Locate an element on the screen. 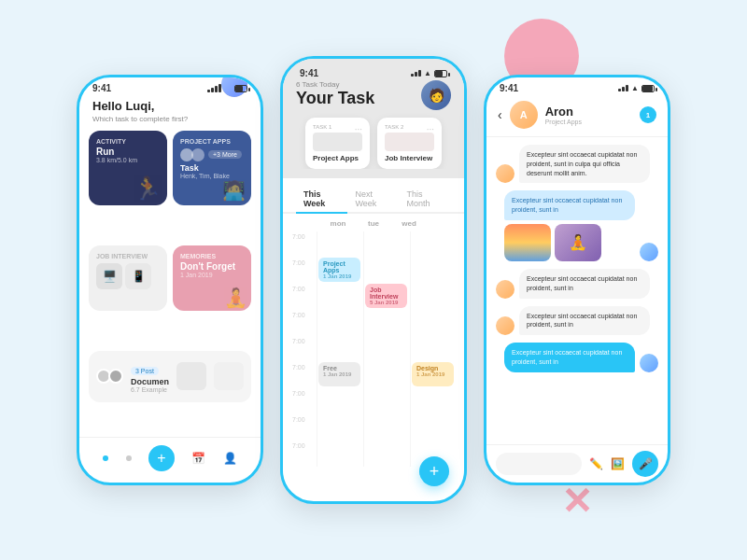 The width and height of the screenshot is (747, 560). event-project-apps-date: 1 Jan 2019 is located at coordinates (340, 276).